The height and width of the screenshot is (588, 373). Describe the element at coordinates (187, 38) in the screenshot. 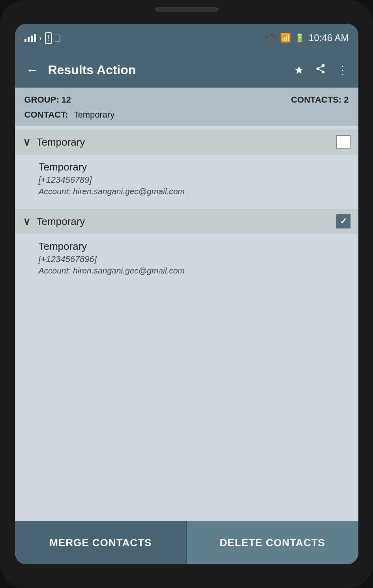

I see `status-bar: ₁ ! ⎕ 🎧 📶 🔋 10:46 AM` at that location.